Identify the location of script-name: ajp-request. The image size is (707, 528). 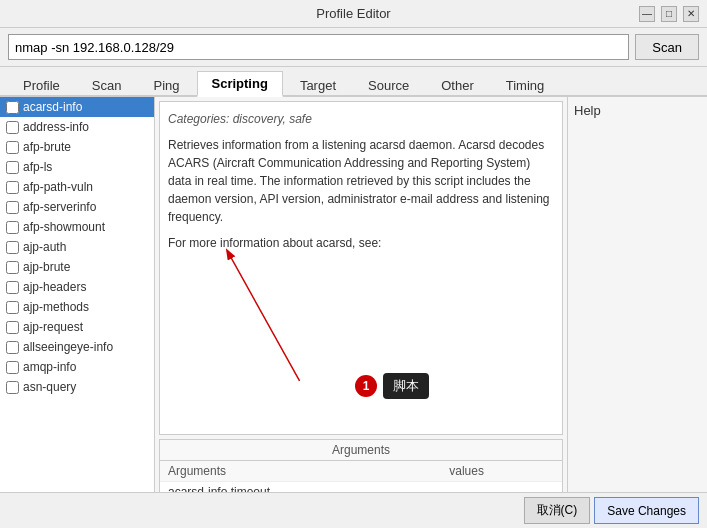
(53, 327).